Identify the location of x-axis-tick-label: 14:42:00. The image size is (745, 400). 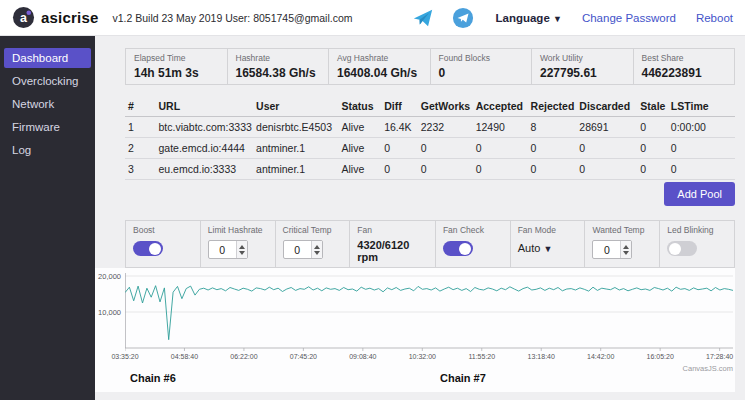
(600, 356).